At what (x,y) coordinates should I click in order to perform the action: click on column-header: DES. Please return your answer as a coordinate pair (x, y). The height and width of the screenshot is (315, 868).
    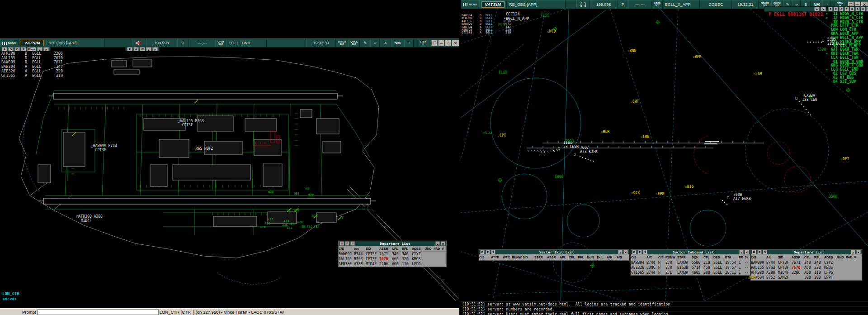
    Looking at the image, I should click on (719, 257).